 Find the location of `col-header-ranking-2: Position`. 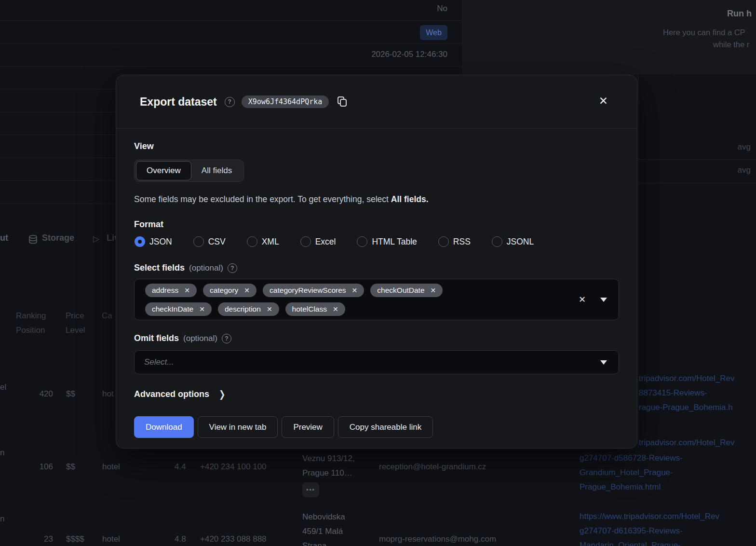

col-header-ranking-2: Position is located at coordinates (30, 330).